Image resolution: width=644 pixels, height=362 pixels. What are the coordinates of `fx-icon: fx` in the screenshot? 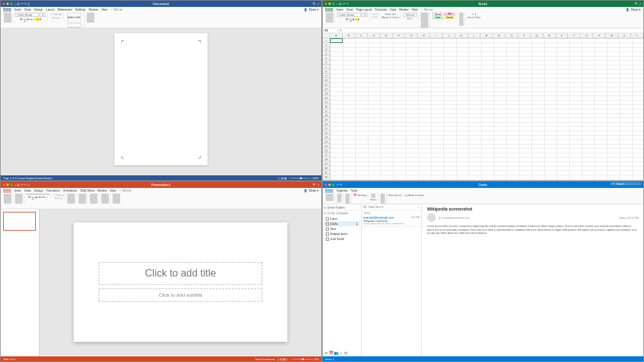 It's located at (341, 30).